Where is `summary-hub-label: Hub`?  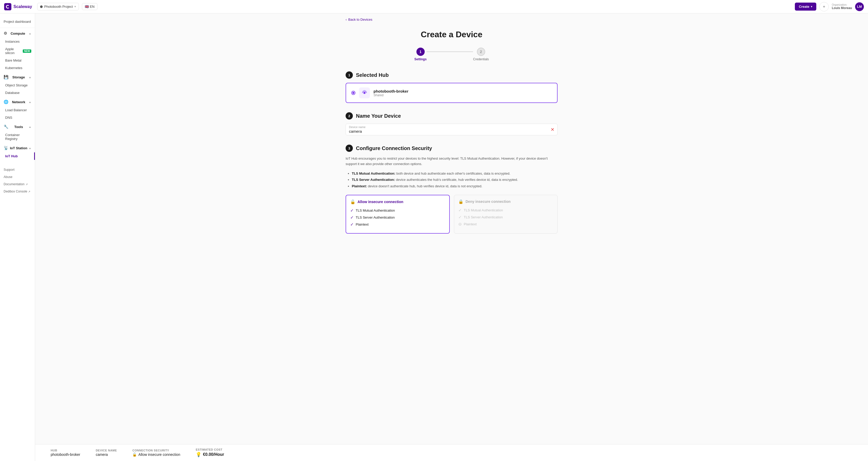 summary-hub-label: Hub is located at coordinates (65, 451).